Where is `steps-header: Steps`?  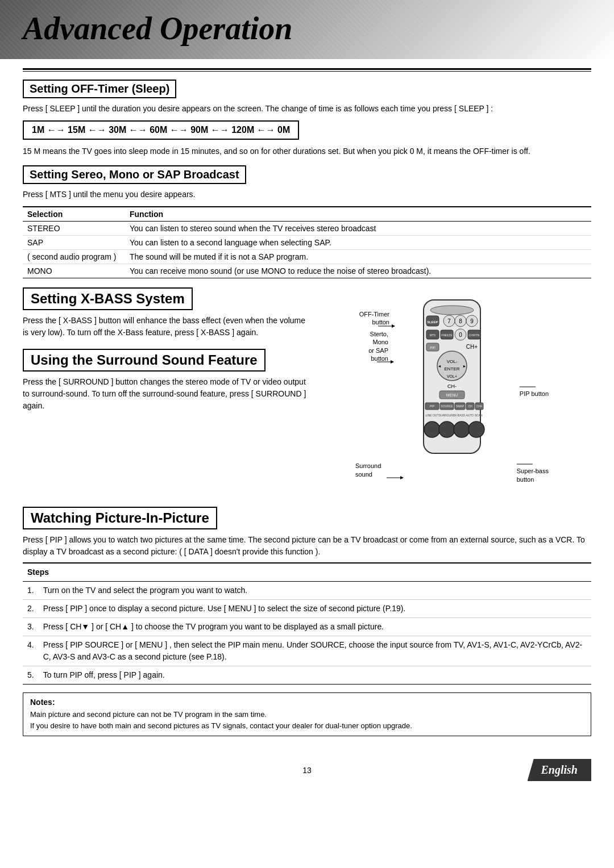 steps-header: Steps is located at coordinates (307, 573).